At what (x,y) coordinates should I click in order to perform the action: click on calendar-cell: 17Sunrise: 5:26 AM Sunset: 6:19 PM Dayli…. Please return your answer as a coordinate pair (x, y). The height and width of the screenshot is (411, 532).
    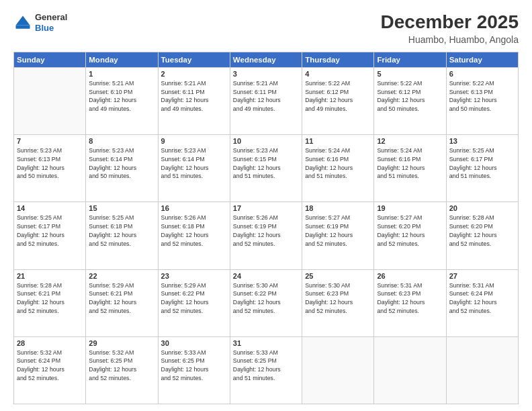
    Looking at the image, I should click on (266, 236).